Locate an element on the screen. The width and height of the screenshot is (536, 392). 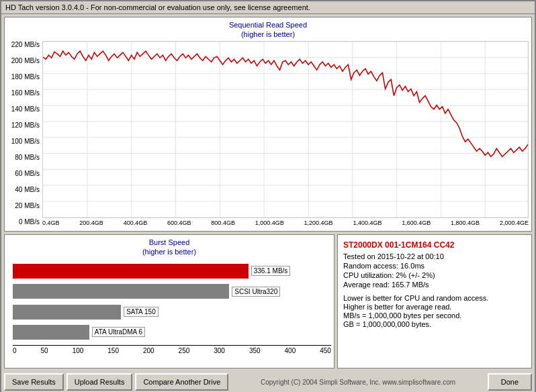
copyright-text: Copyright (C) 2004 Simpli Software, Inc.… is located at coordinates (357, 383).